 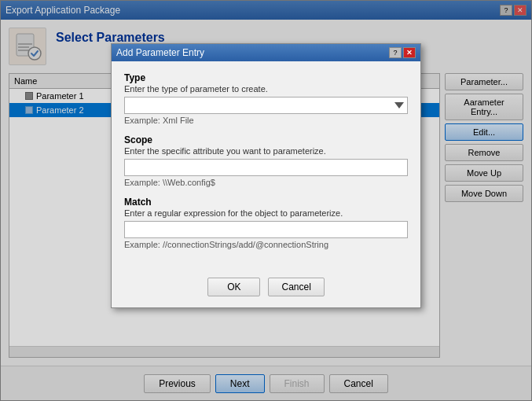 I want to click on scope-description: Enter the specific attribute you want to…, so click(x=266, y=151).